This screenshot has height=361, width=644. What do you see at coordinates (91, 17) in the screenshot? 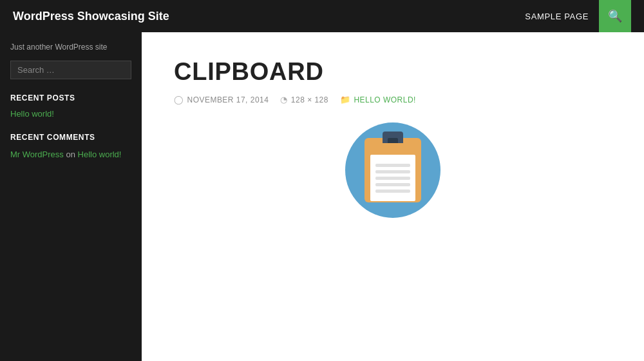
I see `site-title: WordPress Showcasing Site` at bounding box center [91, 17].